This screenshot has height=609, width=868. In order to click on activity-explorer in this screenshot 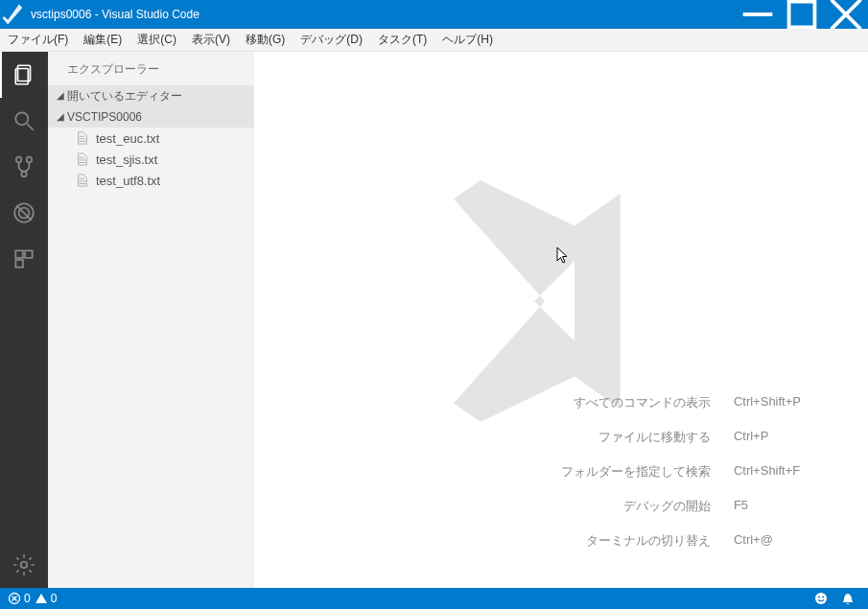, I will do `click(24, 75)`.